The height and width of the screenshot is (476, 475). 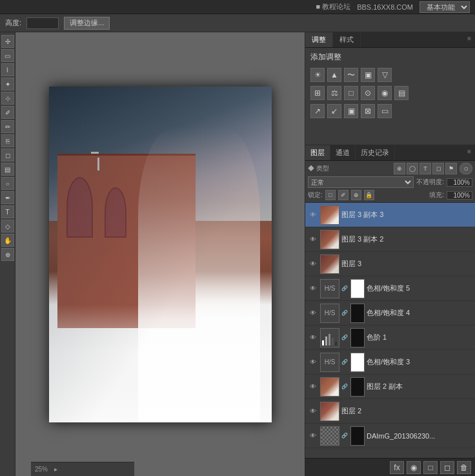 I want to click on new-group-btn: □, so click(x=430, y=468).